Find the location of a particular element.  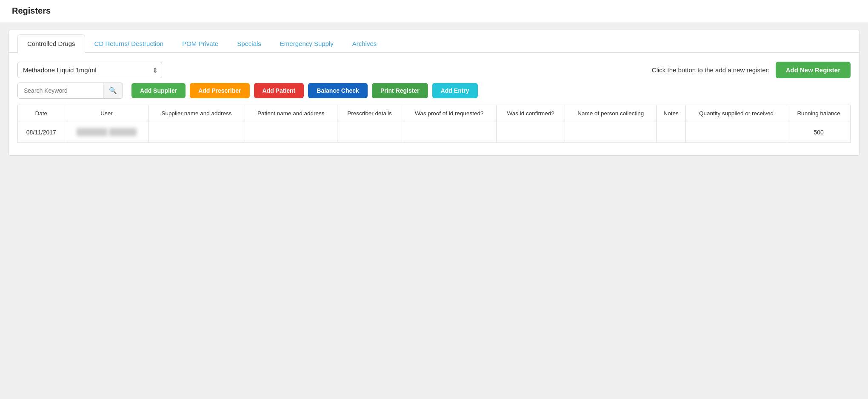

add-entry-button: Add Entry is located at coordinates (455, 91).